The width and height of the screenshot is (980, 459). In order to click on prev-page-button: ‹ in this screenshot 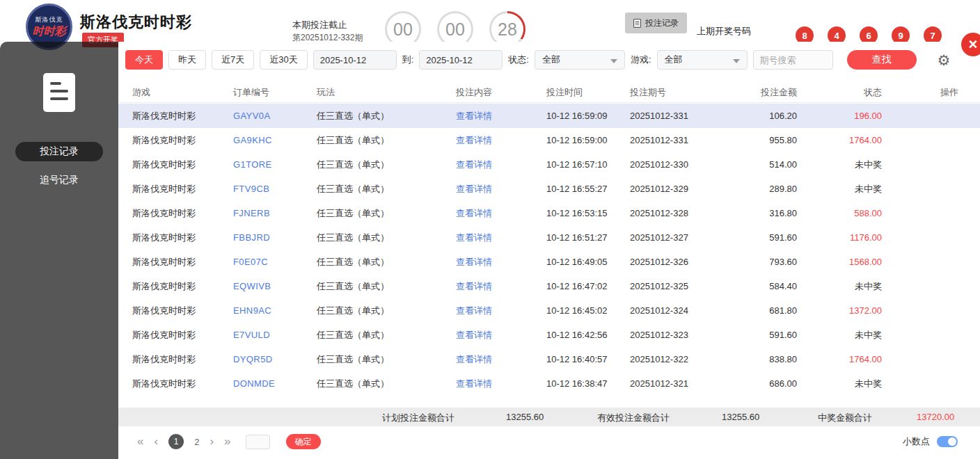, I will do `click(156, 442)`.